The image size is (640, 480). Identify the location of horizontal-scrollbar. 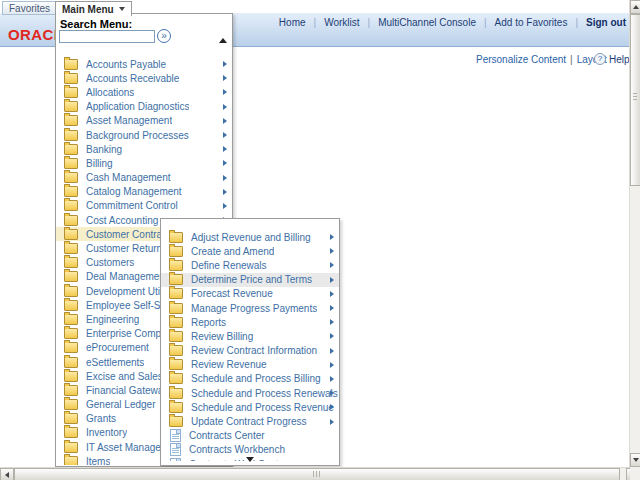
(320, 474).